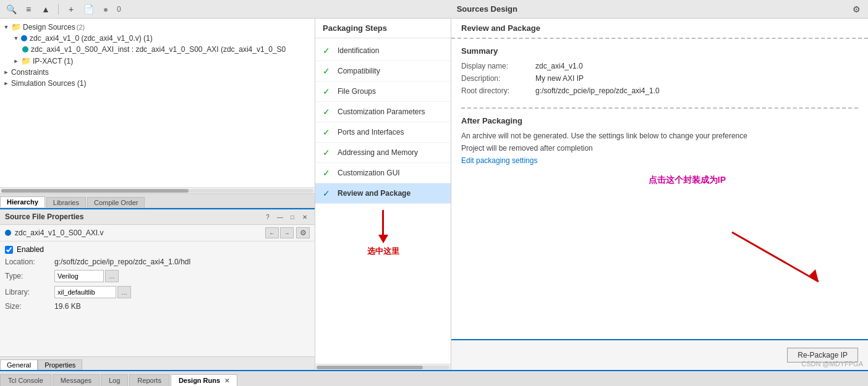 This screenshot has height=386, width=868. I want to click on summary-title: Summary, so click(660, 51).